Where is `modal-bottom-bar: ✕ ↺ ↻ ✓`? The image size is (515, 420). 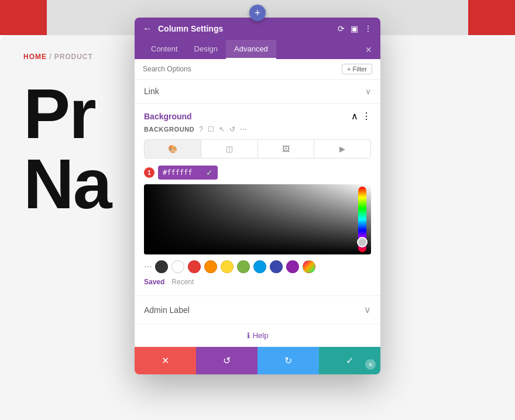 modal-bottom-bar: ✕ ↺ ↻ ✓ is located at coordinates (258, 360).